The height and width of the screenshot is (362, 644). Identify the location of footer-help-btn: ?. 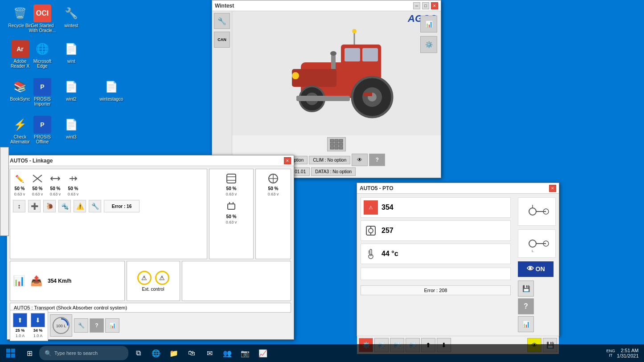
(97, 325).